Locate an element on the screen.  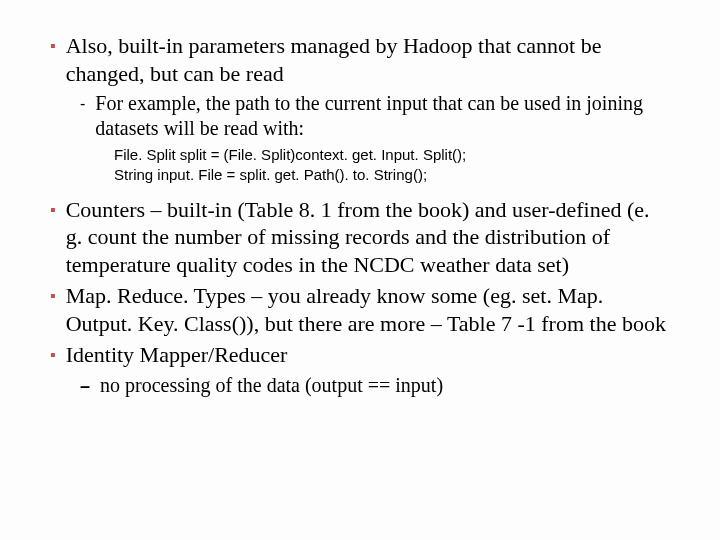
sub-bullet-item: – no processing of the data (output == i… is located at coordinates (375, 386).